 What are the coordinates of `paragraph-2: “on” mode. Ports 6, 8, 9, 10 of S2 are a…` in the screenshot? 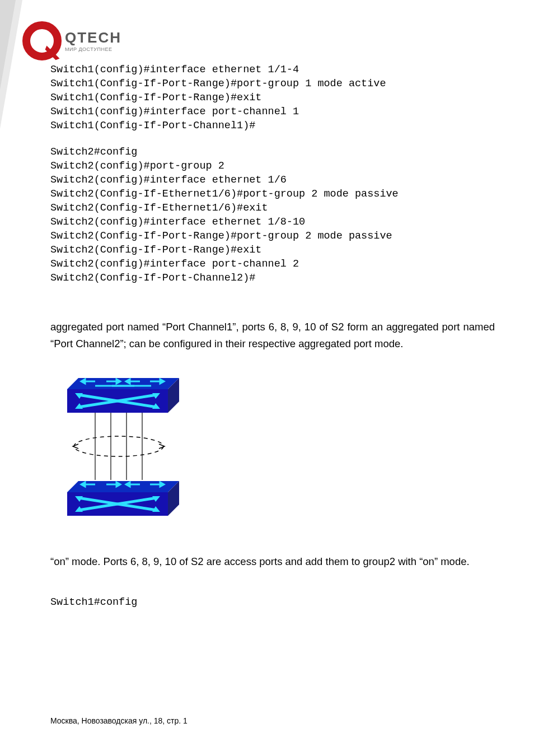 It's located at (273, 562).